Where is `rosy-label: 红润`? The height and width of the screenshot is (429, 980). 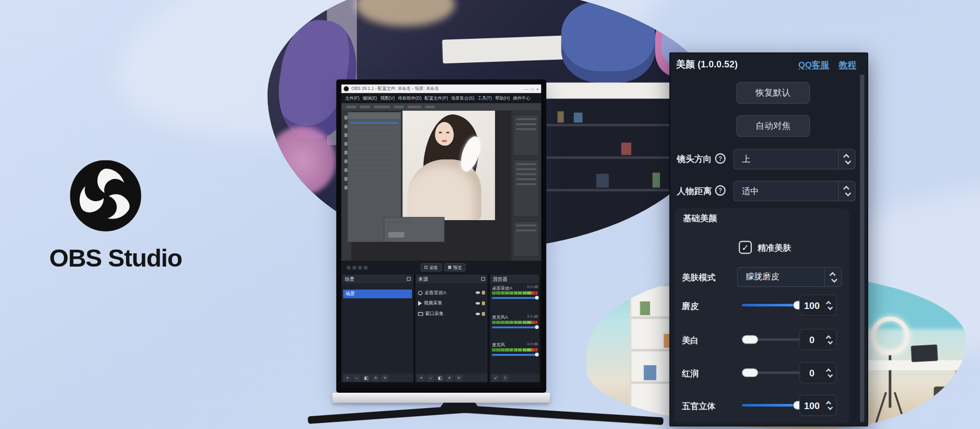
rosy-label: 红润 is located at coordinates (690, 374).